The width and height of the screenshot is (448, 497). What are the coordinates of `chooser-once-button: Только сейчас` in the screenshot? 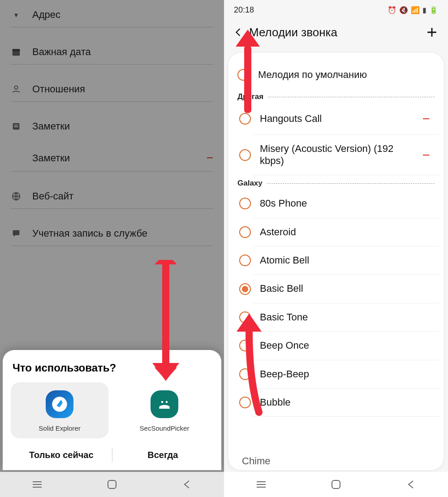 It's located at (61, 455).